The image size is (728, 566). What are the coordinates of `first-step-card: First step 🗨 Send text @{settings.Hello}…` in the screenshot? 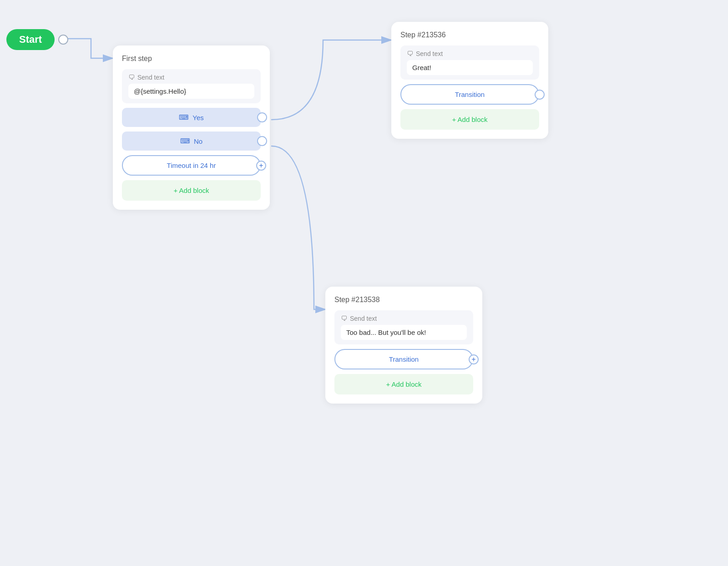 It's located at (191, 127).